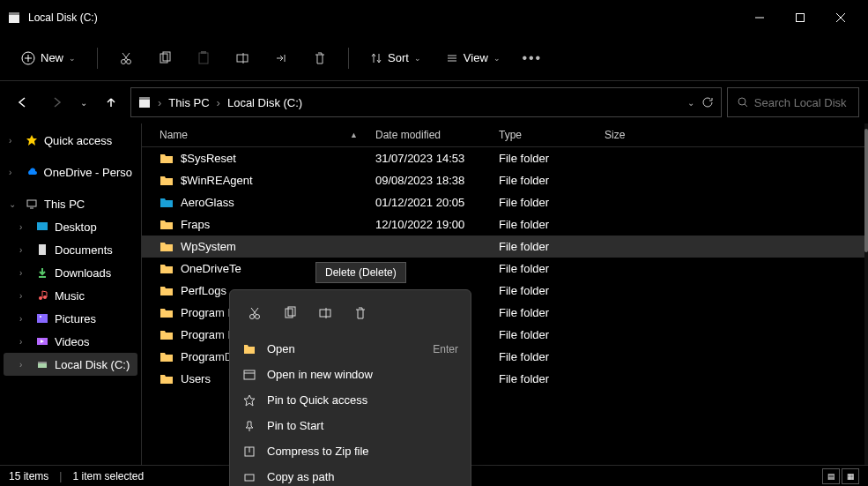 This screenshot has width=868, height=486. What do you see at coordinates (325, 313) in the screenshot?
I see `context-rename-button` at bounding box center [325, 313].